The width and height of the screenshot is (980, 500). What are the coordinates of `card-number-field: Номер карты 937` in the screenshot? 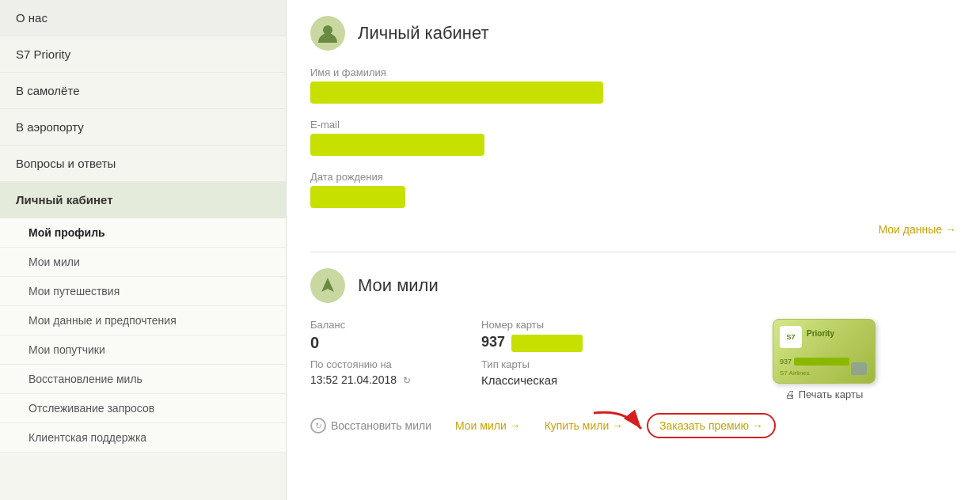 It's located at (580, 335).